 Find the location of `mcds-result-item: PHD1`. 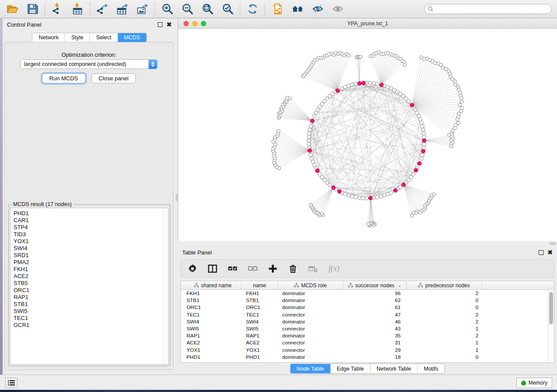

mcds-result-item: PHD1 is located at coordinates (91, 213).